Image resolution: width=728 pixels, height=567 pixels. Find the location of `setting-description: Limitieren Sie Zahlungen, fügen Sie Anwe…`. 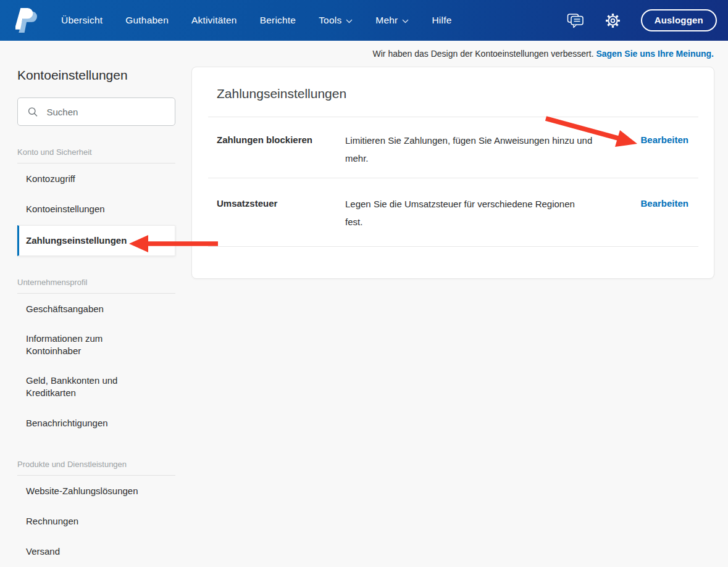

setting-description: Limitieren Sie Zahlungen, fügen Sie Anwe… is located at coordinates (469, 149).